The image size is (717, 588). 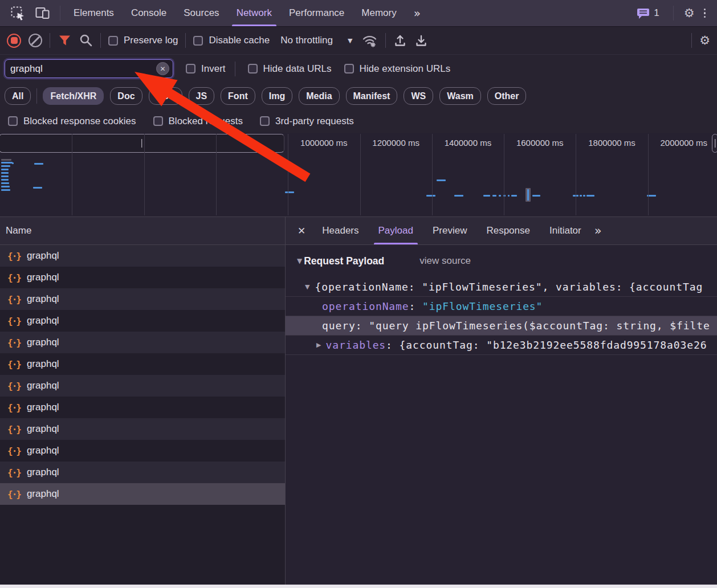 What do you see at coordinates (142, 144) in the screenshot?
I see `overview-left-grip` at bounding box center [142, 144].